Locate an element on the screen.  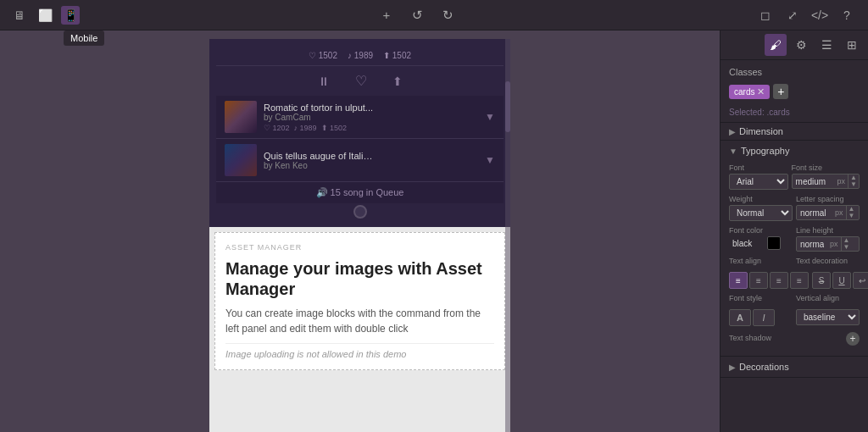
font-label: Font is located at coordinates (759, 168).